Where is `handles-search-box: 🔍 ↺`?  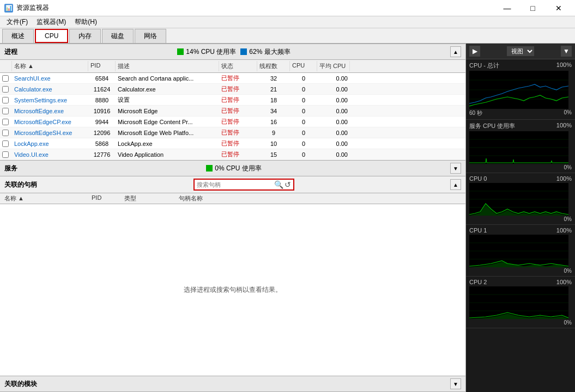
handles-search-box: 🔍 ↺ is located at coordinates (244, 185).